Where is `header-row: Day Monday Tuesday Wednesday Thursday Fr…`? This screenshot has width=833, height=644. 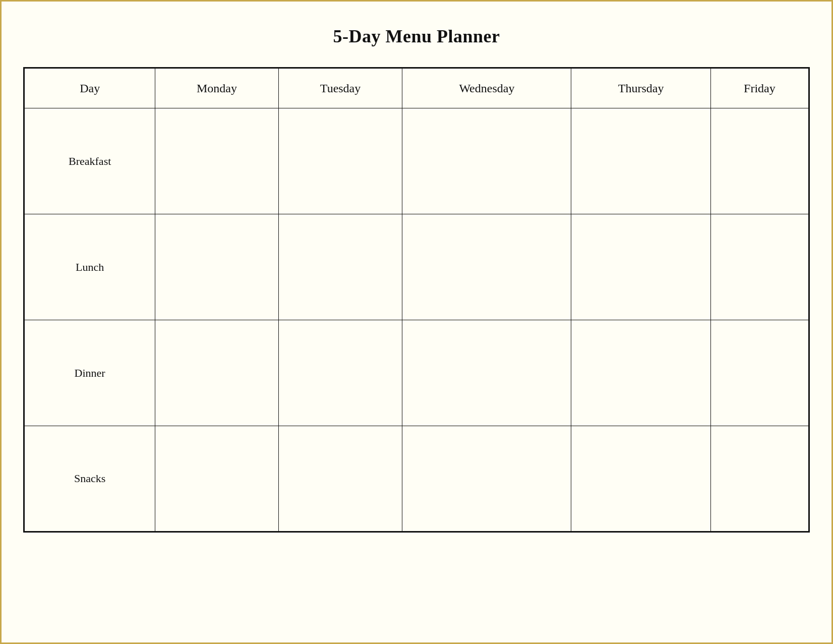
header-row: Day Monday Tuesday Wednesday Thursday Fr… is located at coordinates (416, 88).